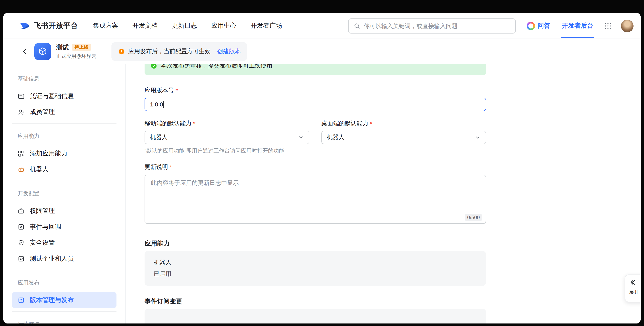 This screenshot has height=326, width=644. Describe the element at coordinates (21, 211) in the screenshot. I see `permission-icon` at that location.